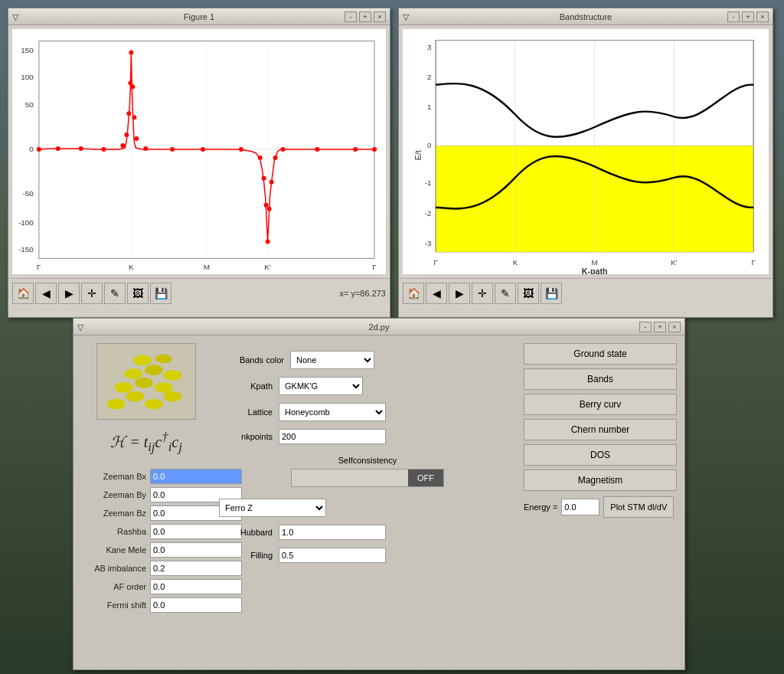 This screenshot has width=784, height=674. What do you see at coordinates (276, 158) in the screenshot?
I see `dot21` at bounding box center [276, 158].